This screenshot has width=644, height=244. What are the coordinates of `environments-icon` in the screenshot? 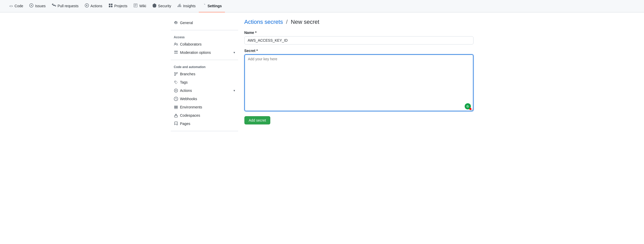 It's located at (176, 107).